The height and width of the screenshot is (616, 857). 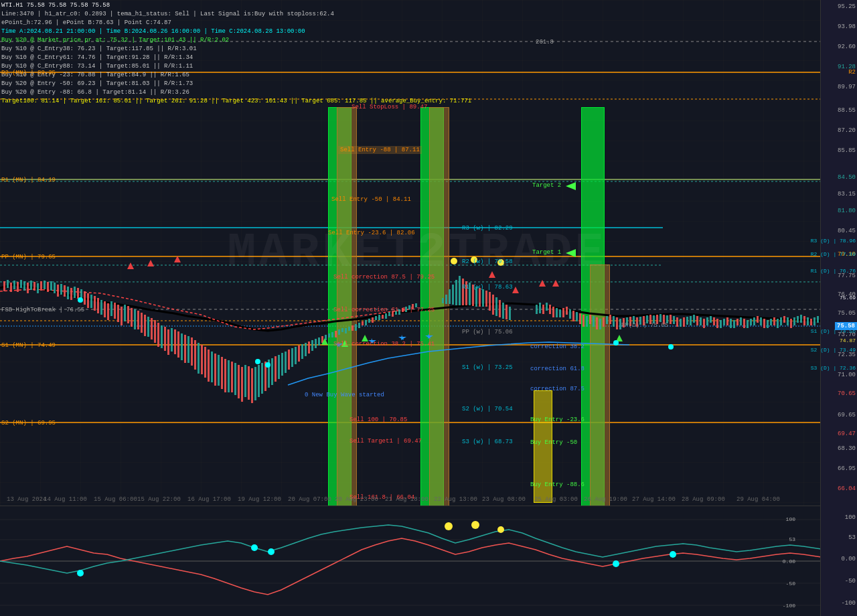 I want to click on price-r2mn: R2, so click(x=852, y=72).